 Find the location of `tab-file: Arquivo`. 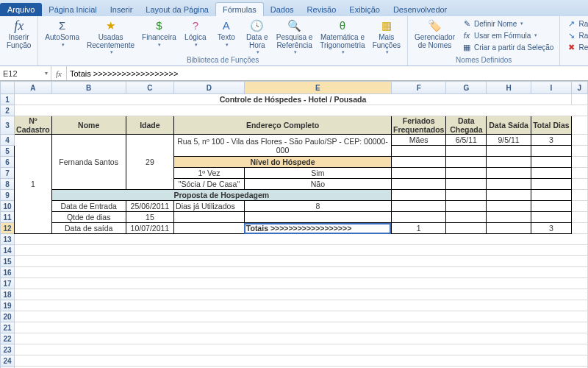

tab-file: Arquivo is located at coordinates (21, 10).